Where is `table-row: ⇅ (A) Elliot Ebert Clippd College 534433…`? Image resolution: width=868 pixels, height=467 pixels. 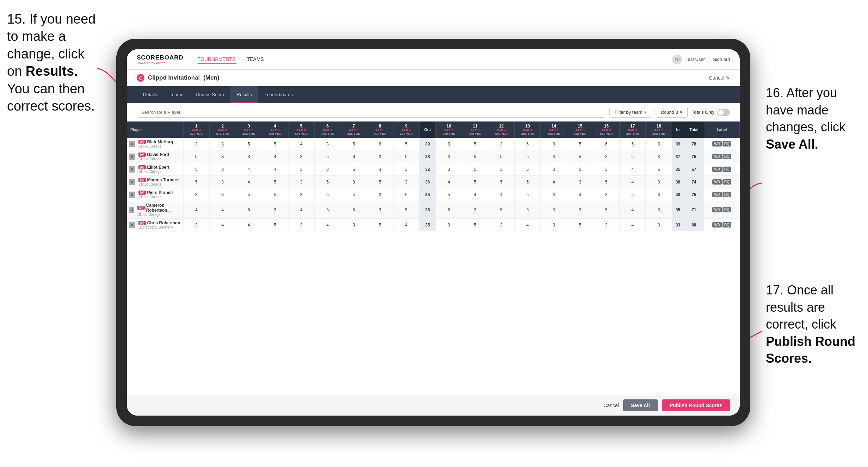
table-row: ⇅ (A) Elliot Ebert Clippd College 534433… is located at coordinates (433, 169).